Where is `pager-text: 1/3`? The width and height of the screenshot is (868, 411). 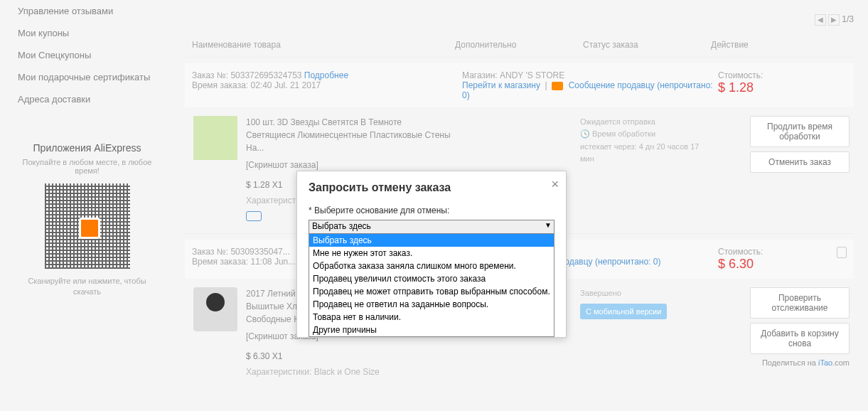 pager-text: 1/3 is located at coordinates (847, 19).